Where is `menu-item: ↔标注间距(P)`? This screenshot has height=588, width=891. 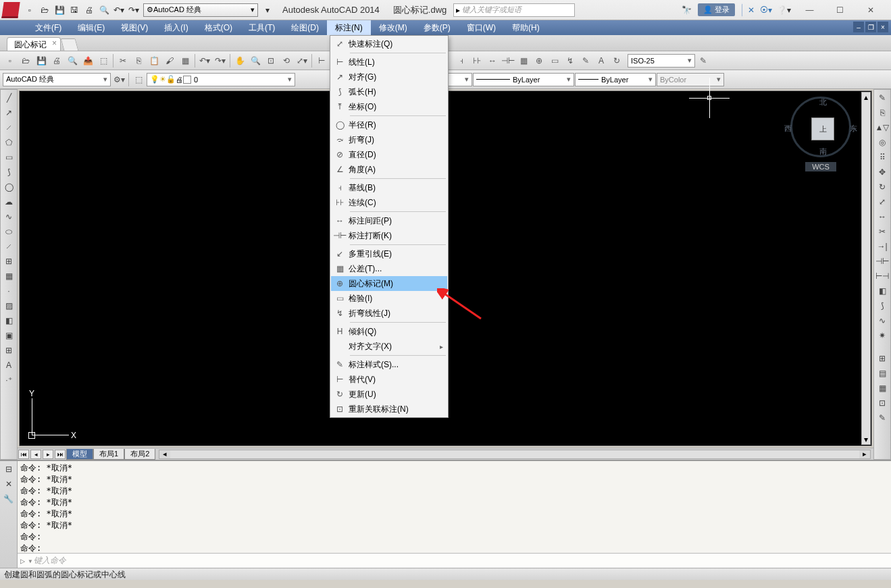 menu-item: ↔标注间距(P) is located at coordinates (389, 221).